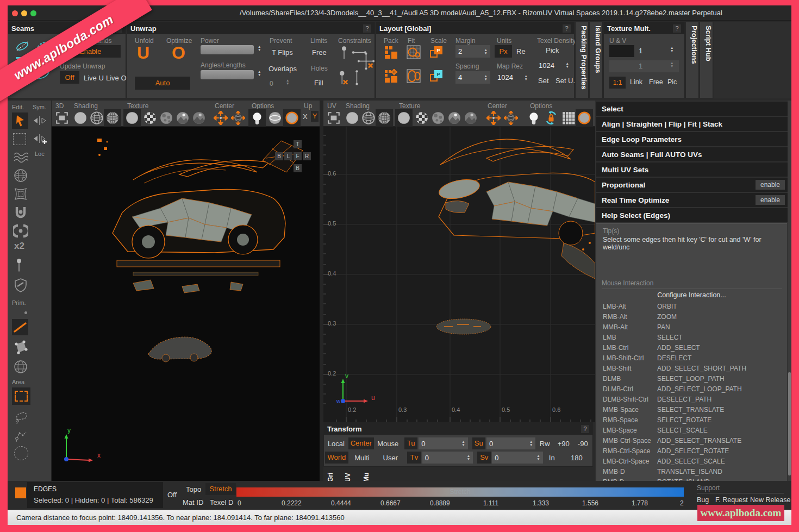  Describe the element at coordinates (336, 443) in the screenshot. I see `local-button: Local` at that location.